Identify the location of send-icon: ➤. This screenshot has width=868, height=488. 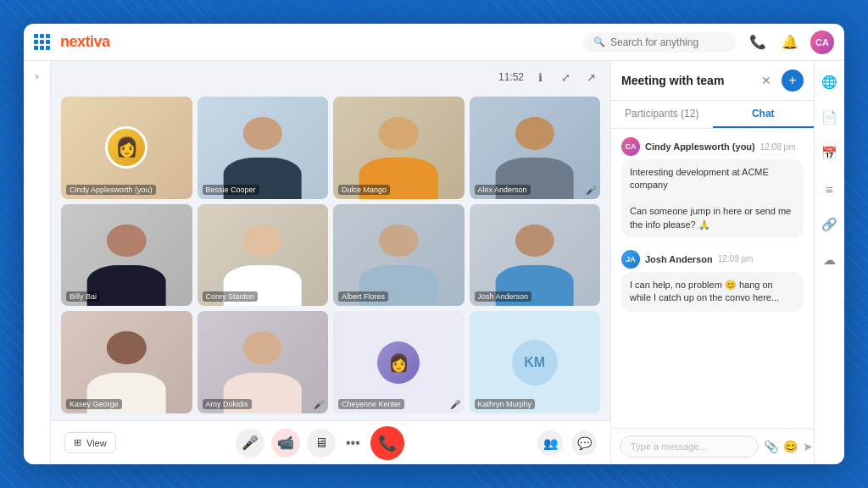
(808, 446).